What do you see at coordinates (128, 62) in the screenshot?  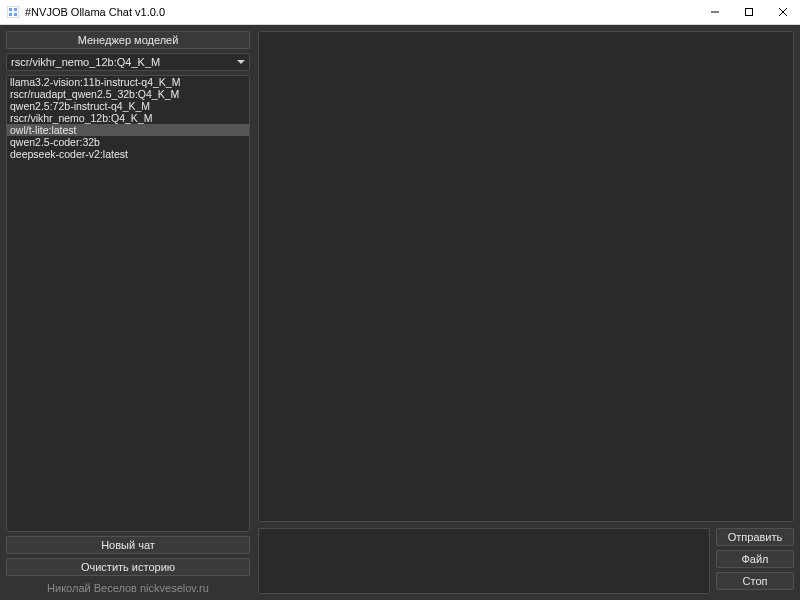 I see `model-select: rscr/vikhr_nemo_12b:Q4_K_M` at bounding box center [128, 62].